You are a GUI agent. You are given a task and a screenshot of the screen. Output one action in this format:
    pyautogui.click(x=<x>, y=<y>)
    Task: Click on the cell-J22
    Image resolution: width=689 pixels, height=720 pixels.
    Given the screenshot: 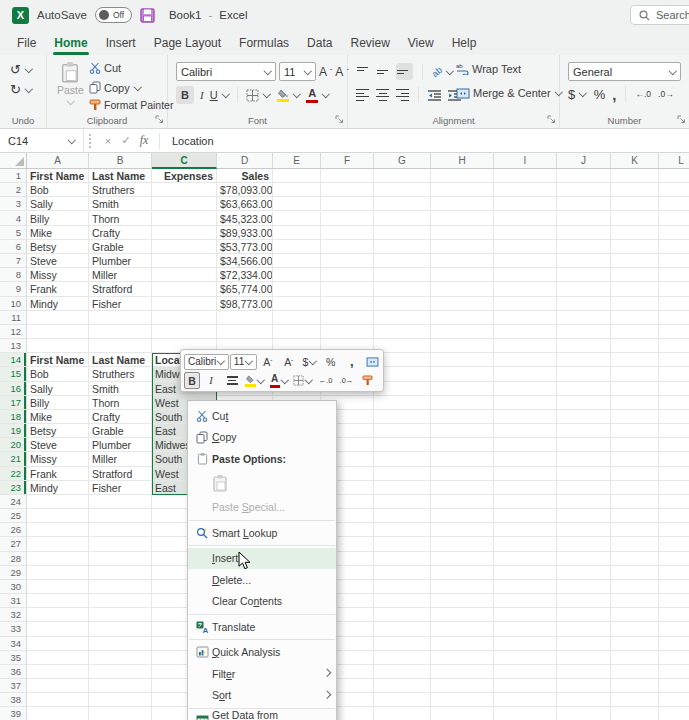 What is the action you would take?
    pyautogui.click(x=584, y=474)
    